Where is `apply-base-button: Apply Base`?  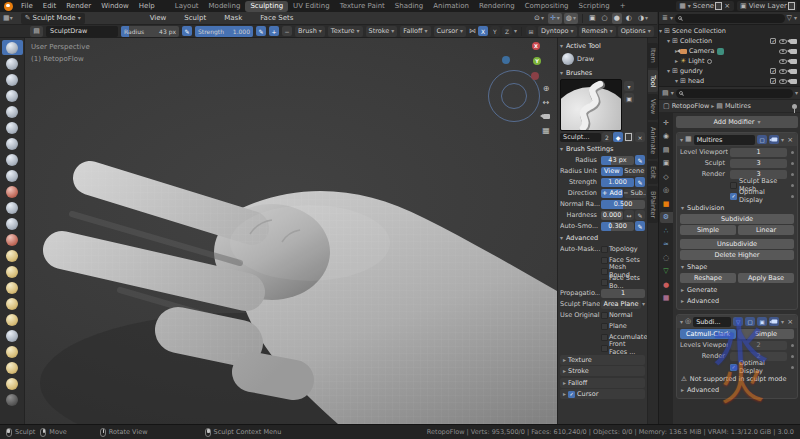 apply-base-button: Apply Base is located at coordinates (766, 278).